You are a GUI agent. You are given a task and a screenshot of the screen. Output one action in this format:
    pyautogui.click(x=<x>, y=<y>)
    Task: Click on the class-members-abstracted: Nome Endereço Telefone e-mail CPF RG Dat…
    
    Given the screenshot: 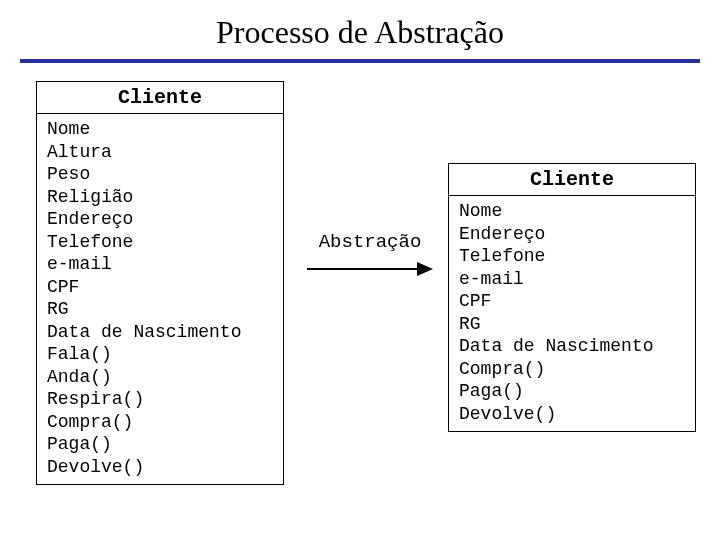 What is the action you would take?
    pyautogui.click(x=572, y=314)
    